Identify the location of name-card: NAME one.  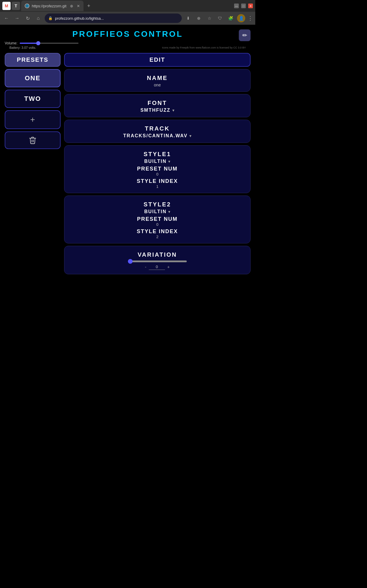
(157, 81).